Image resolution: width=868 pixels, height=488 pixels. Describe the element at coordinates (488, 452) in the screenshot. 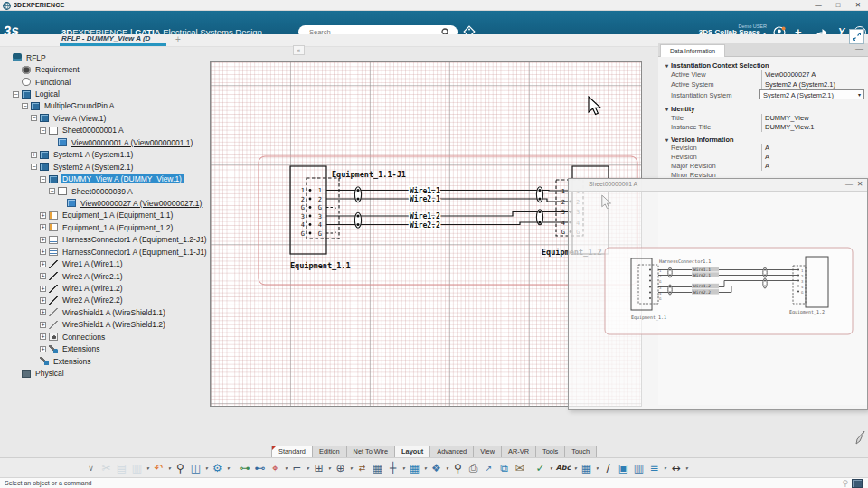

I see `ribbon-tab-view: View` at that location.